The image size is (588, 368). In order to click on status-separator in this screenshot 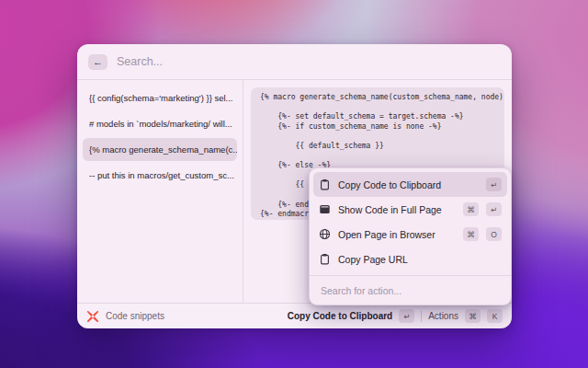, I will do `click(421, 316)`.